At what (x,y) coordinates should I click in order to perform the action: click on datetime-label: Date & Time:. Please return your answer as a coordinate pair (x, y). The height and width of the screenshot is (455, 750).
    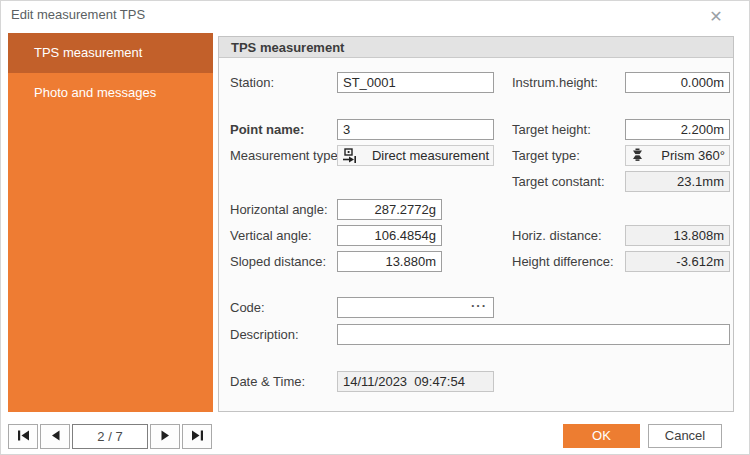
    Looking at the image, I should click on (268, 382).